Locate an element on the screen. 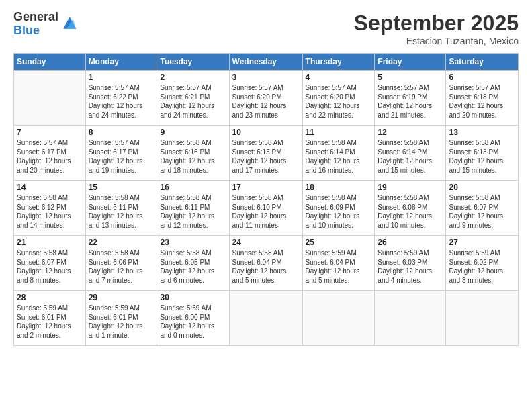 The width and height of the screenshot is (532, 411). calendar-week-row: 21Sunrise: 5:58 AM Sunset: 6:07 PM Dayli… is located at coordinates (266, 263).